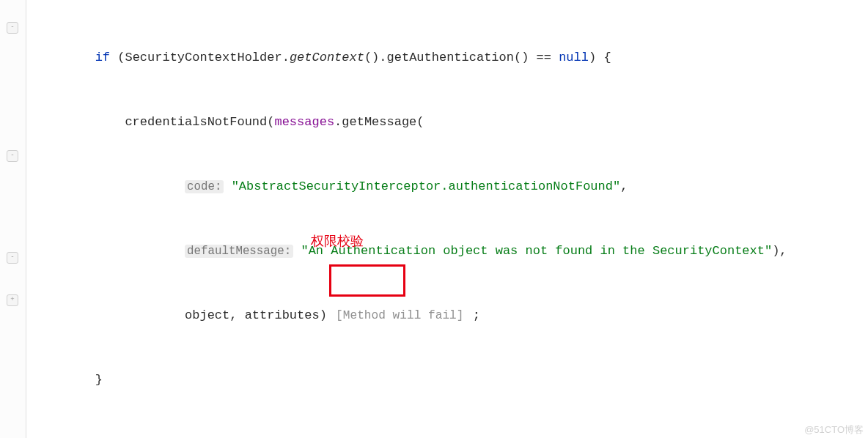 The image size is (868, 438). I want to click on code-text: ),, so click(779, 250).